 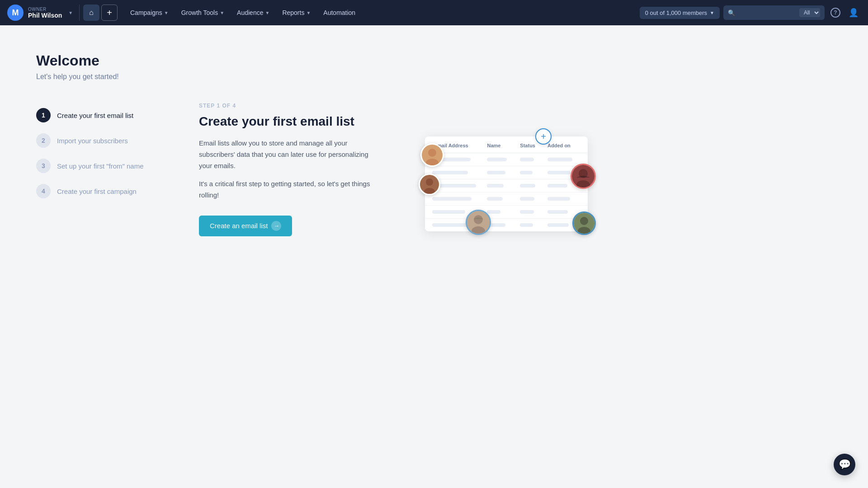 What do you see at coordinates (71, 13) in the screenshot?
I see `brand-chevron-icon: ▼` at bounding box center [71, 13].